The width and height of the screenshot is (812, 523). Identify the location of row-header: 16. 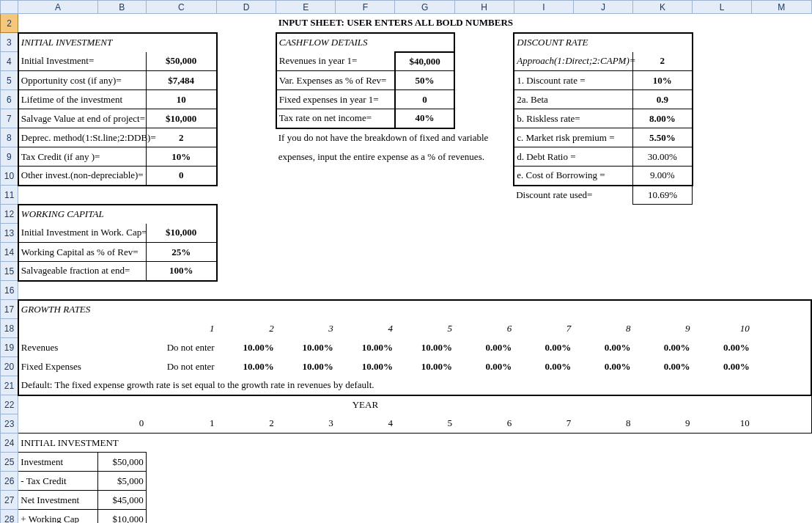
(10, 290).